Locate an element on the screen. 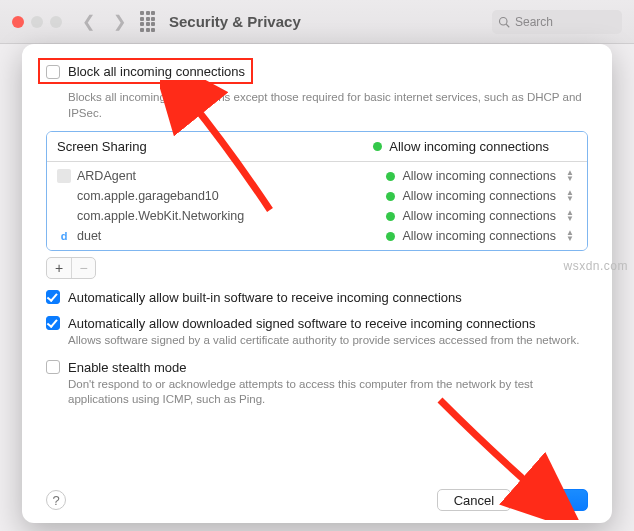 The image size is (634, 531). table-row: com.apple.WebKit.Networking Allow incomi… is located at coordinates (317, 216).